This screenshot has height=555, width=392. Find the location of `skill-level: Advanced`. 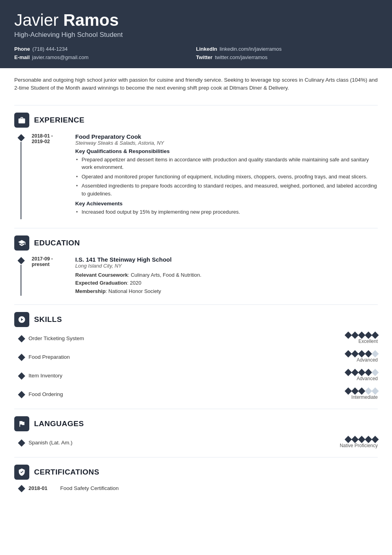

skill-level: Advanced is located at coordinates (367, 360).